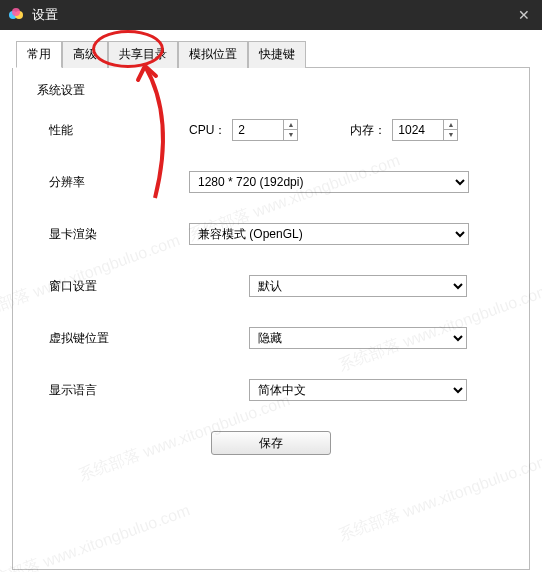 The width and height of the screenshot is (542, 572). I want to click on row-vkey: 虚拟键位置 隐藏, so click(271, 338).